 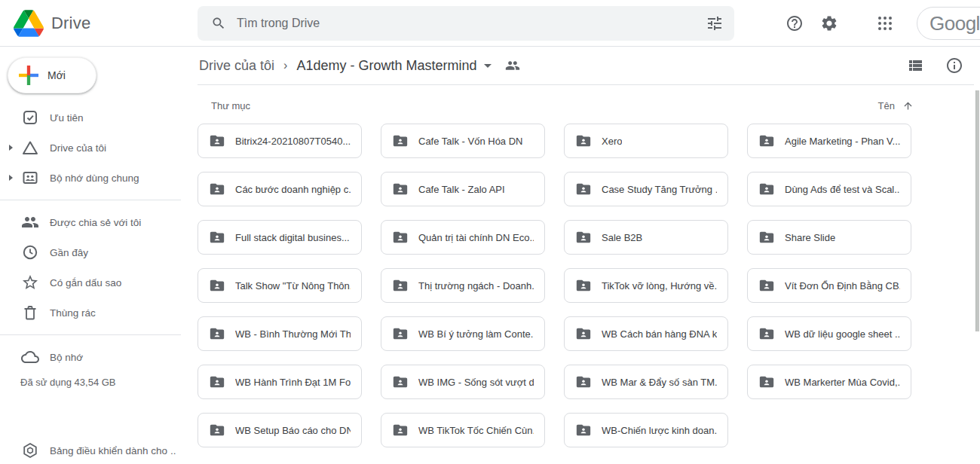 I want to click on folder-card: Xero, so click(x=646, y=141).